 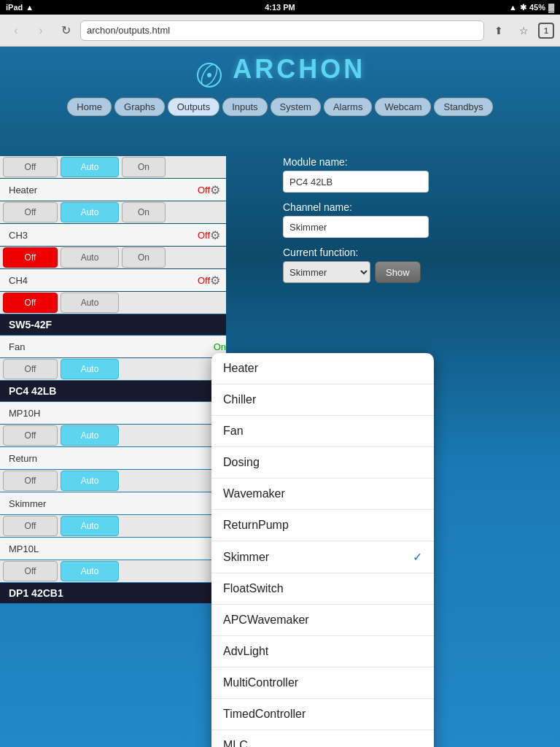 What do you see at coordinates (264, 714) in the screenshot?
I see `dropdown-item-timedcontroller-label: TimedController` at bounding box center [264, 714].